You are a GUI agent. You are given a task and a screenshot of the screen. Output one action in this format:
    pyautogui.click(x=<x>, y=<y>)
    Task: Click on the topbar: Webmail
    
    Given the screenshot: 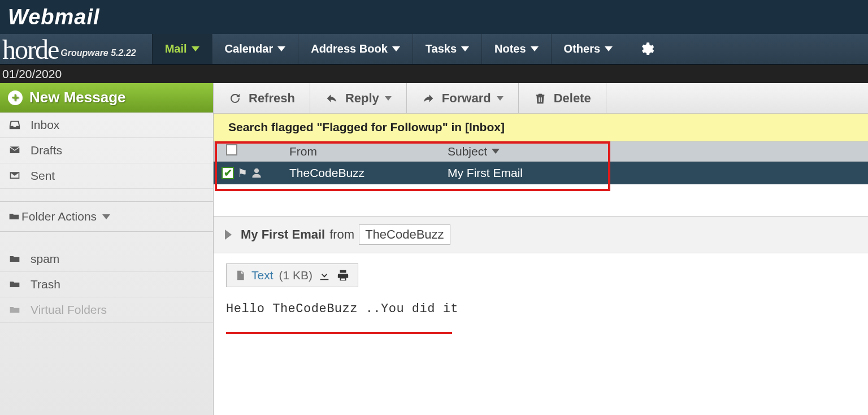 What is the action you would take?
    pyautogui.click(x=434, y=17)
    